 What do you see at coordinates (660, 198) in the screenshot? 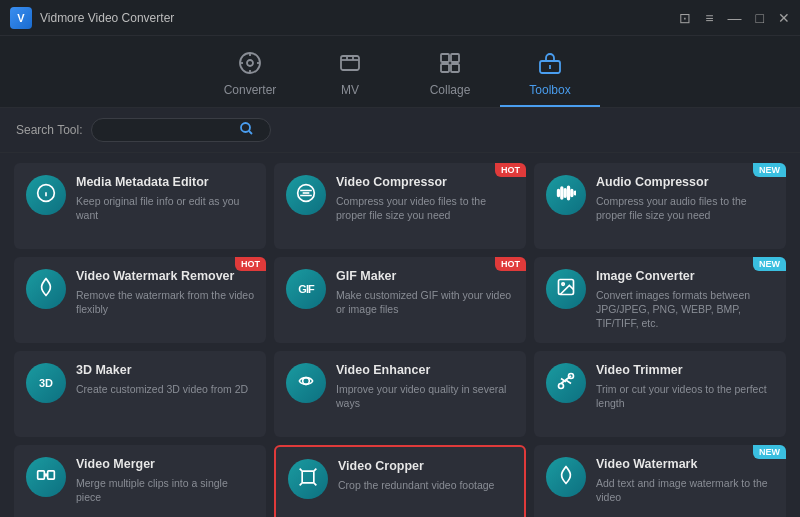
I see `tool-card-inner: Audio Compressor Compress your audio fil…` at bounding box center [660, 198].